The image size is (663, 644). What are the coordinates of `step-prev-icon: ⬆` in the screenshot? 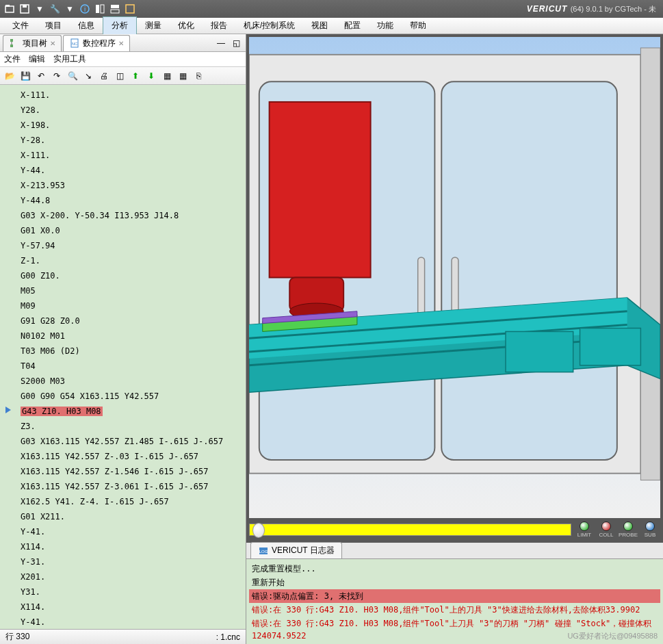 It's located at (135, 76).